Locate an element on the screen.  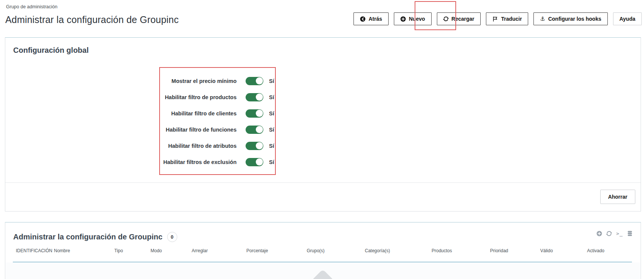
column-header-active: Activado is located at coordinates (596, 251).